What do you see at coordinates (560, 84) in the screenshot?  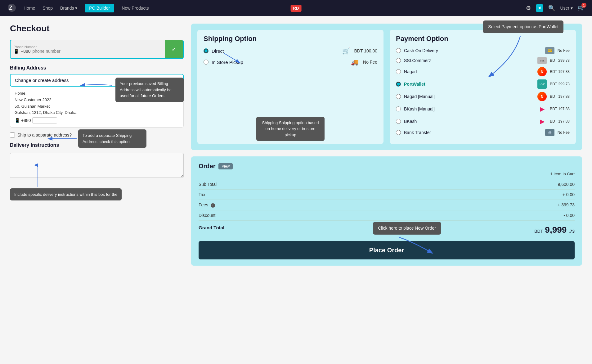 I see `payment-portwallet-price: BDT 299.73` at bounding box center [560, 84].